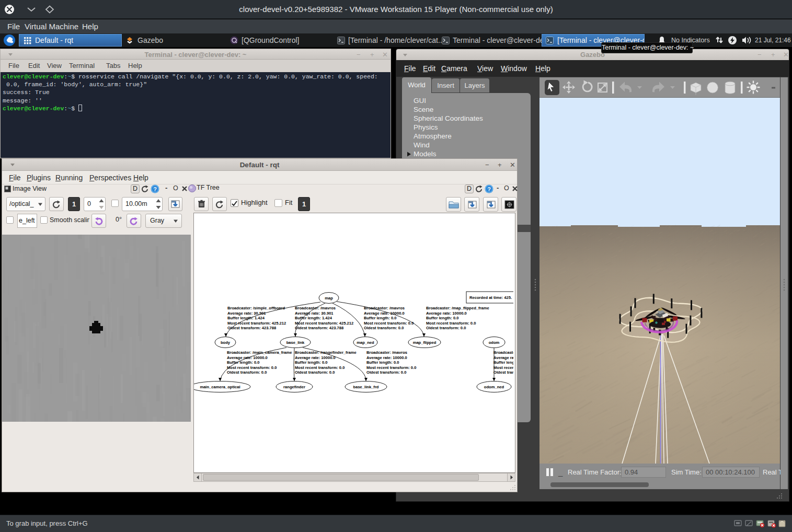 Image resolution: width=792 pixels, height=532 pixels. What do you see at coordinates (226, 343) in the screenshot?
I see `svg-text: body` at bounding box center [226, 343].